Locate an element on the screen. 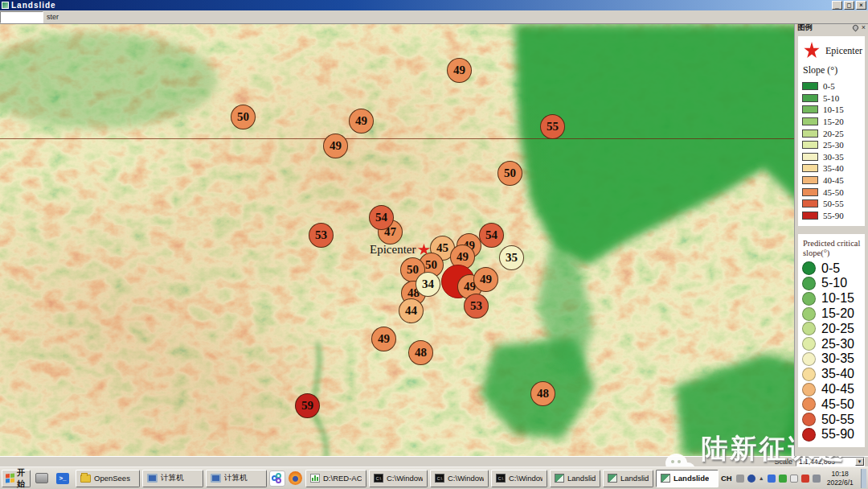 Image resolution: width=868 pixels, height=489 pixels. slope-marker-50: 50 is located at coordinates (510, 174).